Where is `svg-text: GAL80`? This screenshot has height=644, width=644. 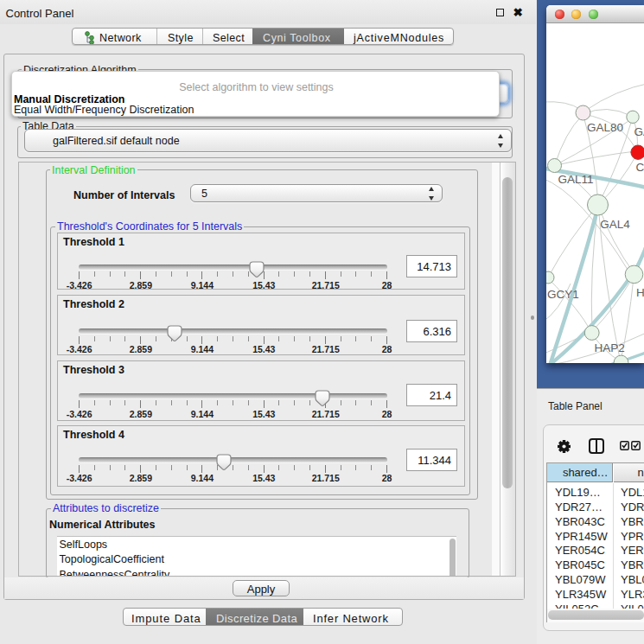 svg-text: GAL80 is located at coordinates (604, 128).